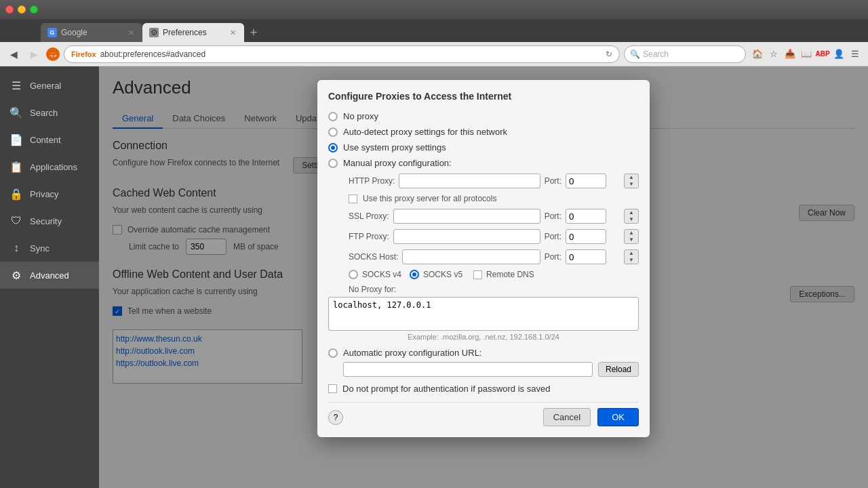 The width and height of the screenshot is (868, 488). Describe the element at coordinates (14, 54) in the screenshot. I see `back-button: ◀` at that location.